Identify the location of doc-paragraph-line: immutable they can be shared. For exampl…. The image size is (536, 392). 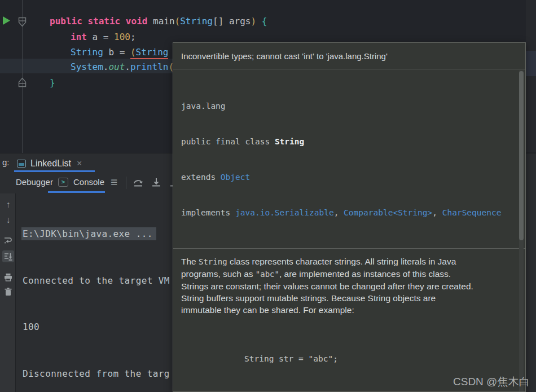
(346, 310).